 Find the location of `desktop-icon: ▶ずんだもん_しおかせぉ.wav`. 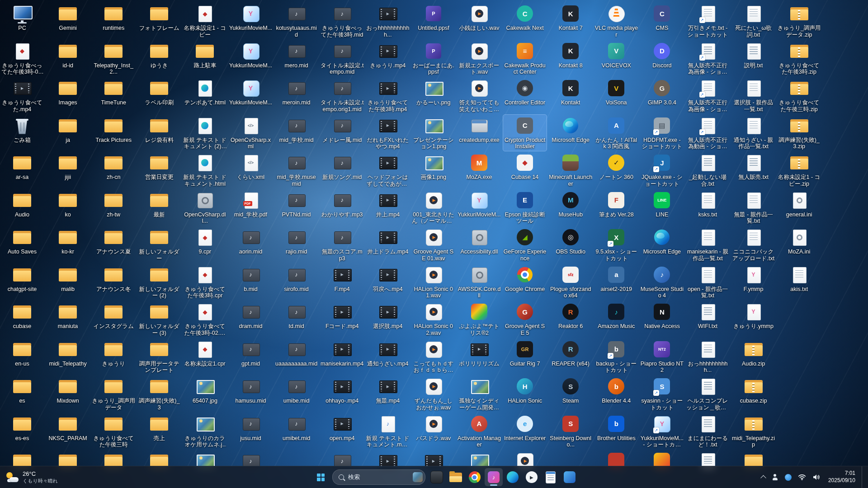

desktop-icon: ▶ずんだもん_しおかせぉ.wav is located at coordinates (434, 394).